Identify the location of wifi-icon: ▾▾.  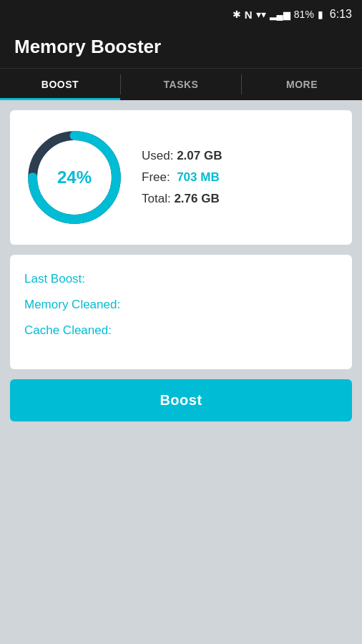
(261, 14).